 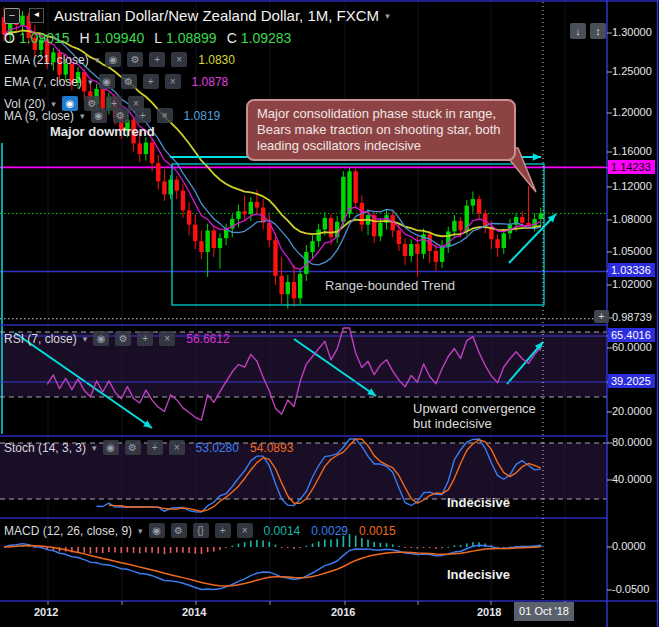 What do you see at coordinates (200, 530) in the screenshot?
I see `legend-row-macd: MACD (12, 26, close, 9) ▾ ◉ ⚙ {} + × 0.0…` at bounding box center [200, 530].